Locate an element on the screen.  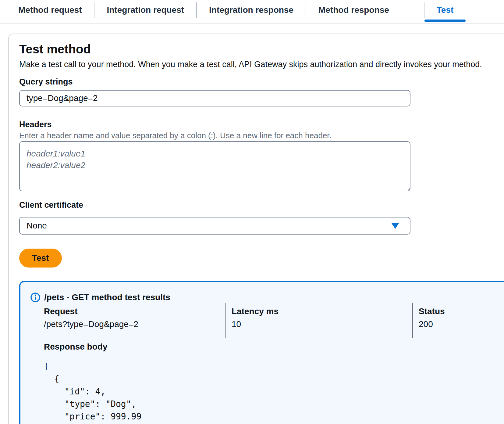
result-status: Status 200 is located at coordinates (458, 320).